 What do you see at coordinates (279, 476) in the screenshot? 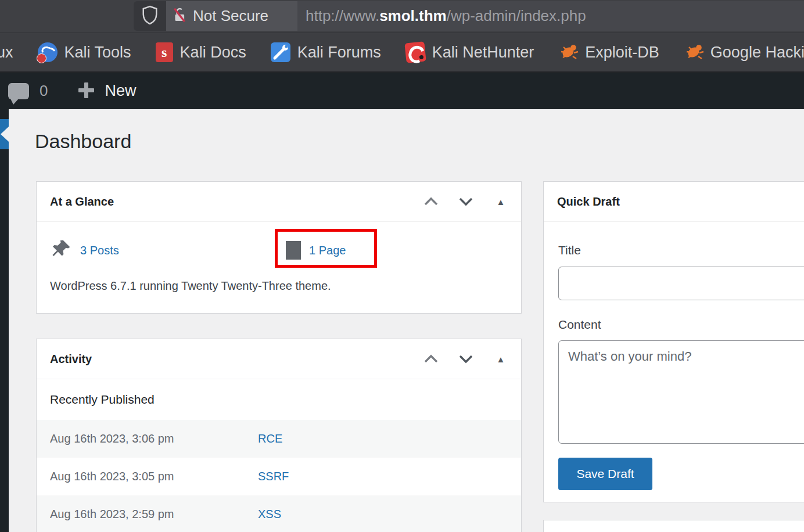
I see `activity-row: Aug 16th 2023, 3:05 pm SSRF` at bounding box center [279, 476].